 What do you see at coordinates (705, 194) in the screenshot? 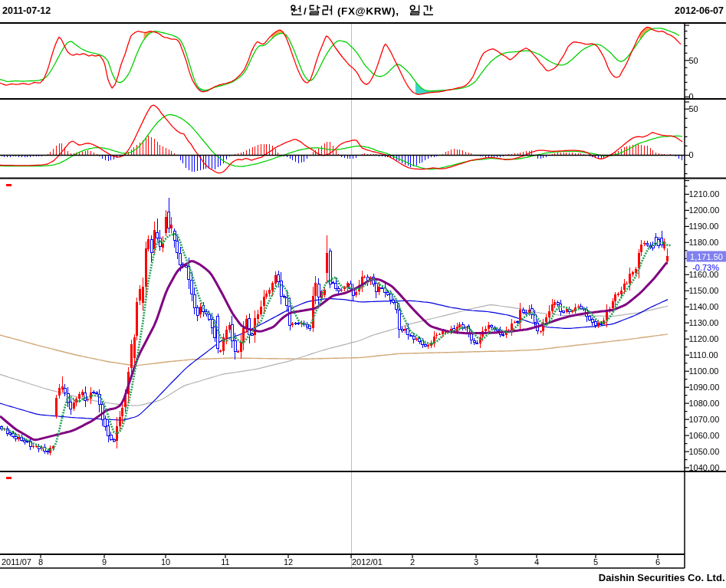
I see `svg-text: 1210.00` at bounding box center [705, 194].